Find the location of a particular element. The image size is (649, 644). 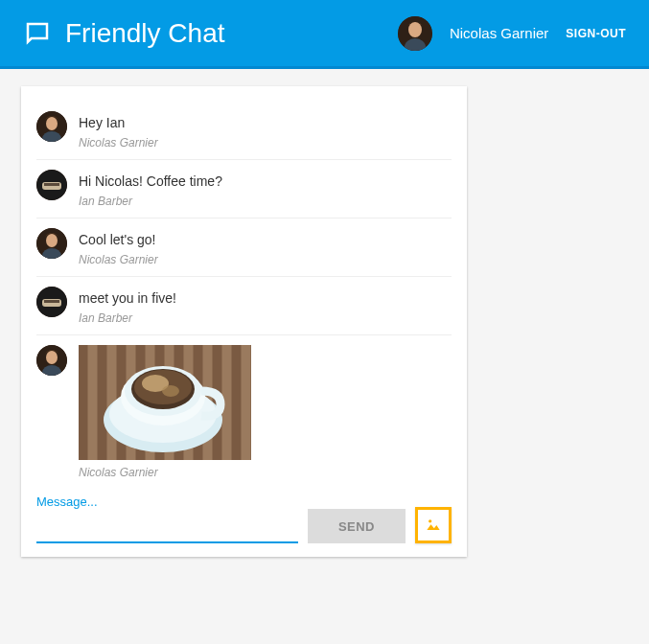

header-right: Nicolas Garnier SIGN-OUT is located at coordinates (512, 34).